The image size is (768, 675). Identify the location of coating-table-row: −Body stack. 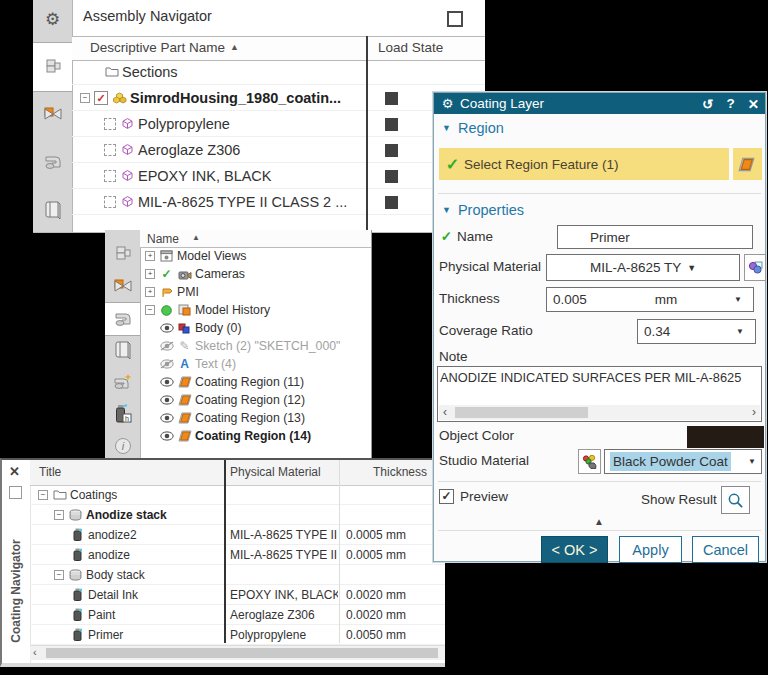
(238, 575).